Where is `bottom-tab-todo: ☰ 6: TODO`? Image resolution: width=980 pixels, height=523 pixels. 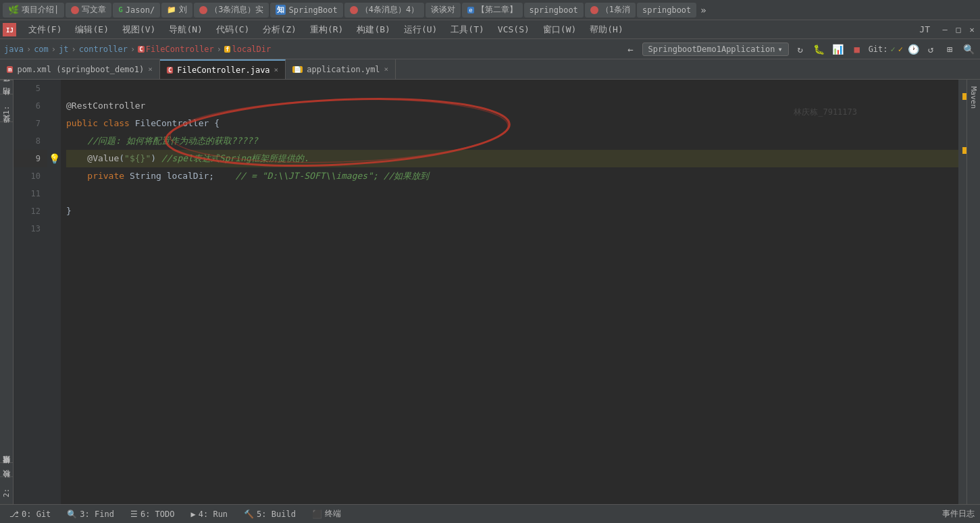
bottom-tab-todo: ☰ 6: TODO is located at coordinates (153, 514).